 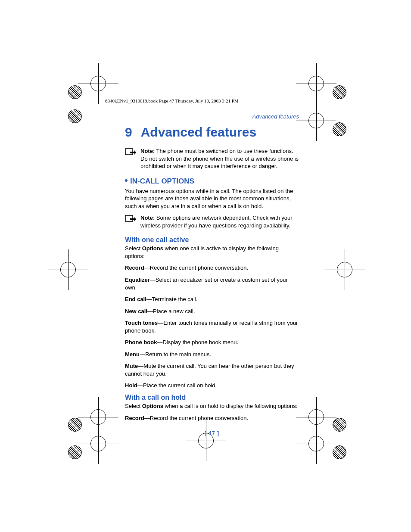 What do you see at coordinates (212, 386) in the screenshot?
I see `option-line: Hold—Place the current call on hold.` at bounding box center [212, 386].